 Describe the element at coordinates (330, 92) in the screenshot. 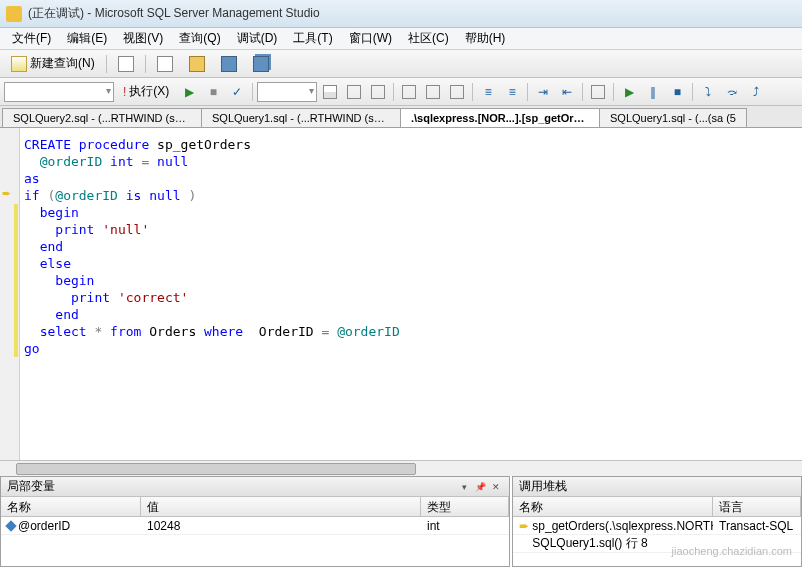

I see `results-grid-button` at that location.